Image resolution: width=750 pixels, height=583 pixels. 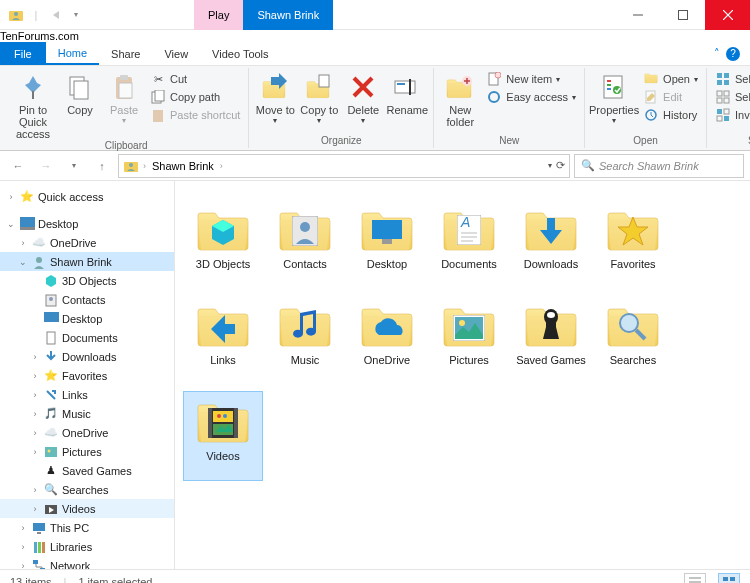 What do you see at coordinates (223, 340) in the screenshot?
I see `folder-links: Links` at bounding box center [223, 340].